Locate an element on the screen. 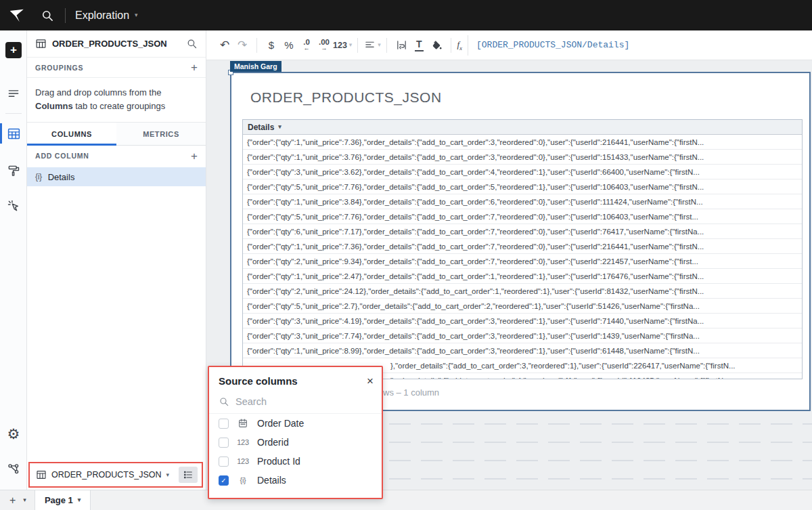 This screenshot has width=812, height=510. popup-search is located at coordinates (295, 402).